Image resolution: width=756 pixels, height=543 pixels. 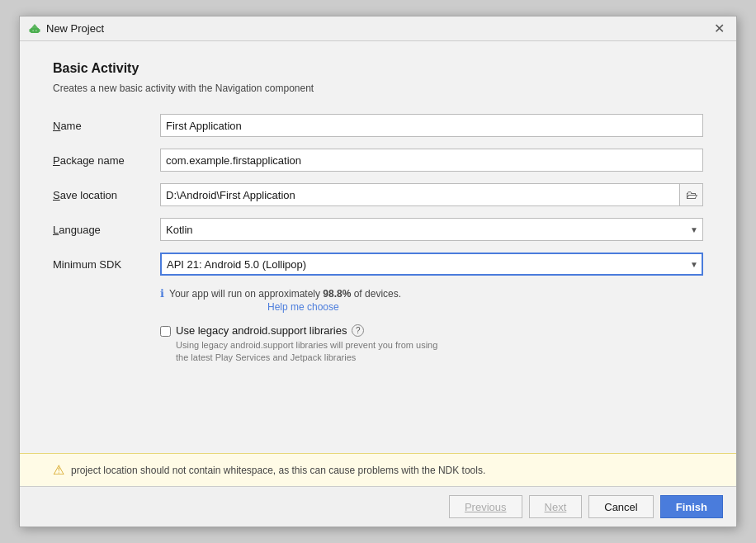 I want to click on package-label: Package name, so click(x=106, y=160).